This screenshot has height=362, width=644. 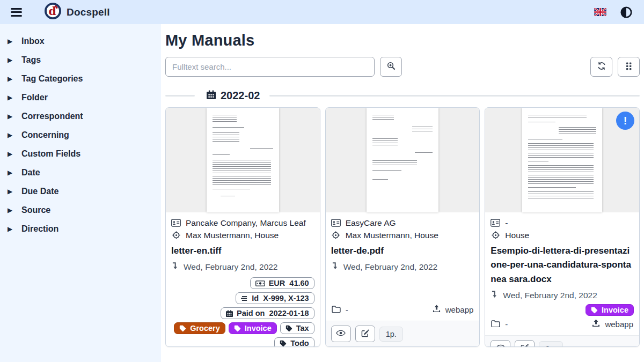 I want to click on sidebar-item-folder: ▶Folder, so click(x=80, y=98).